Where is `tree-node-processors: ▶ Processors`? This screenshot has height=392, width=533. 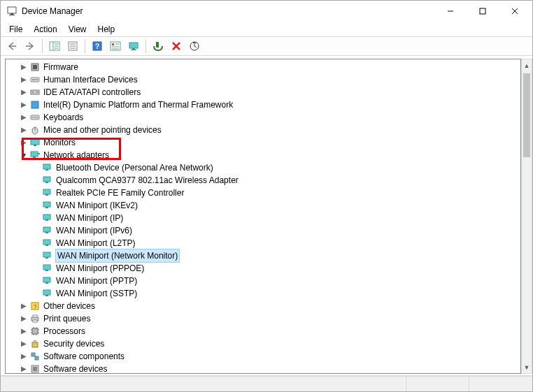
tree-node-processors: ▶ Processors is located at coordinates (263, 331).